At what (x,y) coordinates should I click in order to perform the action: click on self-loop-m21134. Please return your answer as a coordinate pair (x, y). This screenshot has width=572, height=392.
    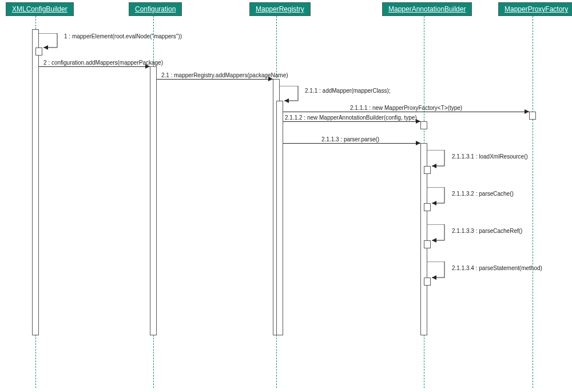
    Looking at the image, I should click on (439, 271).